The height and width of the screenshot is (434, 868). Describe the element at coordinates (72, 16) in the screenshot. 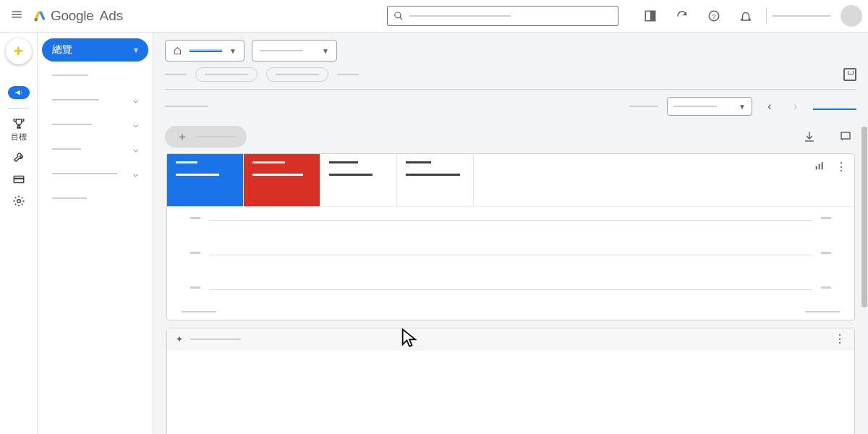

I see `product-name-1: Google` at that location.